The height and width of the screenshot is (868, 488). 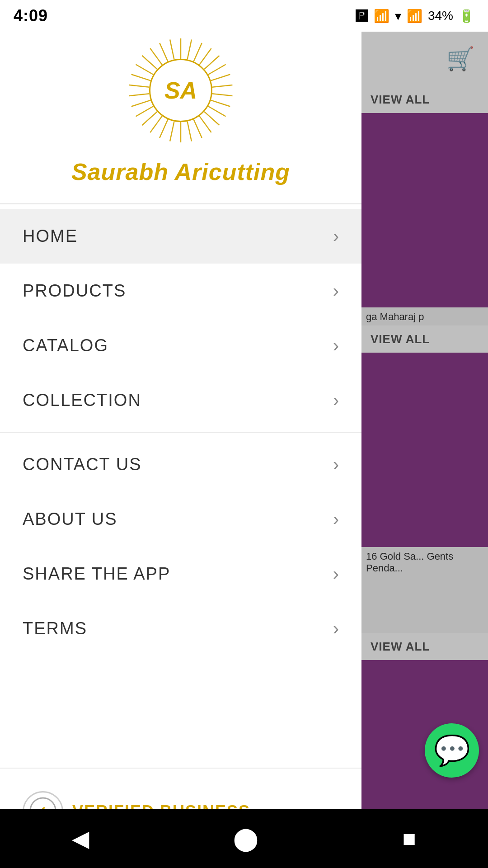 I want to click on menu-item-contact-us-label: CONTACT US, so click(x=82, y=465).